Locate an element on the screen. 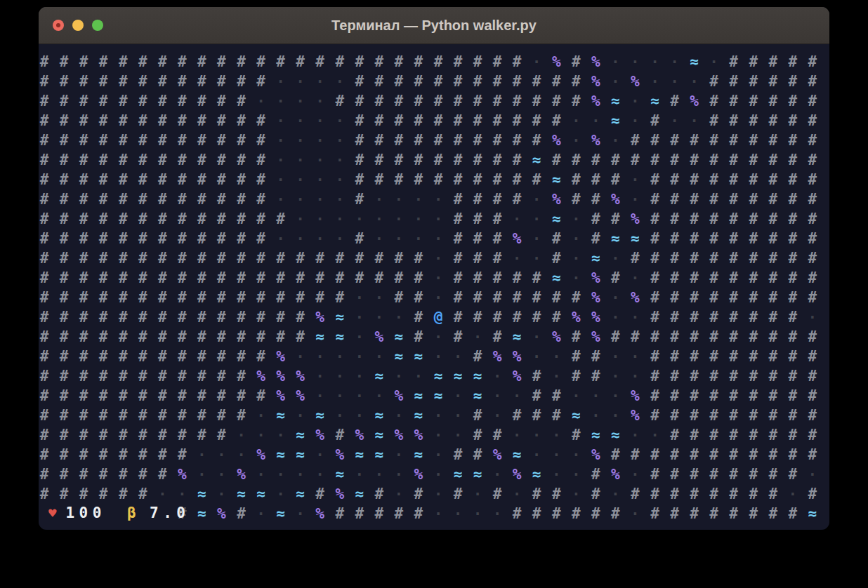  map-cell: ≈ is located at coordinates (360, 494).